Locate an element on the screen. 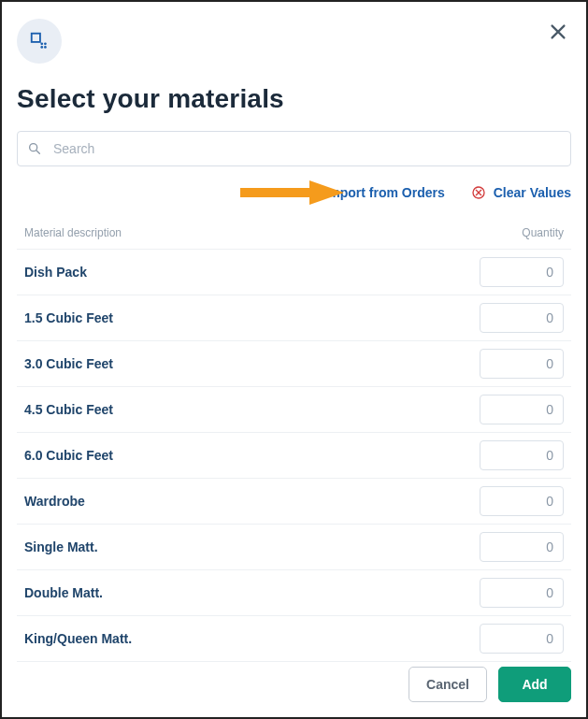 The width and height of the screenshot is (588, 719). app-glyph-icon is located at coordinates (39, 41).